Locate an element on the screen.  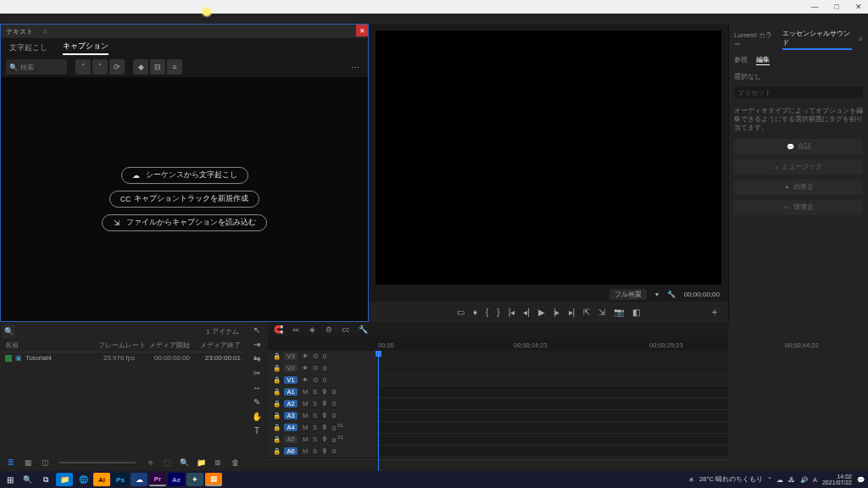
new-caption-track-button: CC キャプショントラックを新規作成 is located at coordinates (185, 199).